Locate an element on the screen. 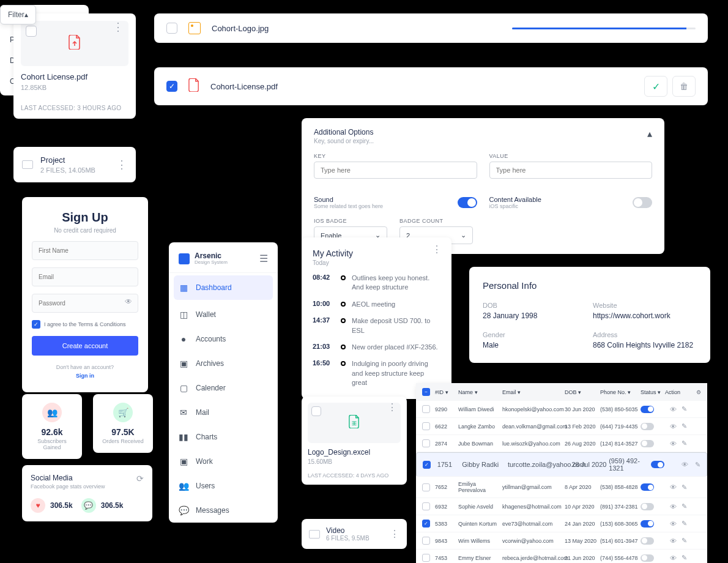  col-email: Email ▾ is located at coordinates (533, 392).